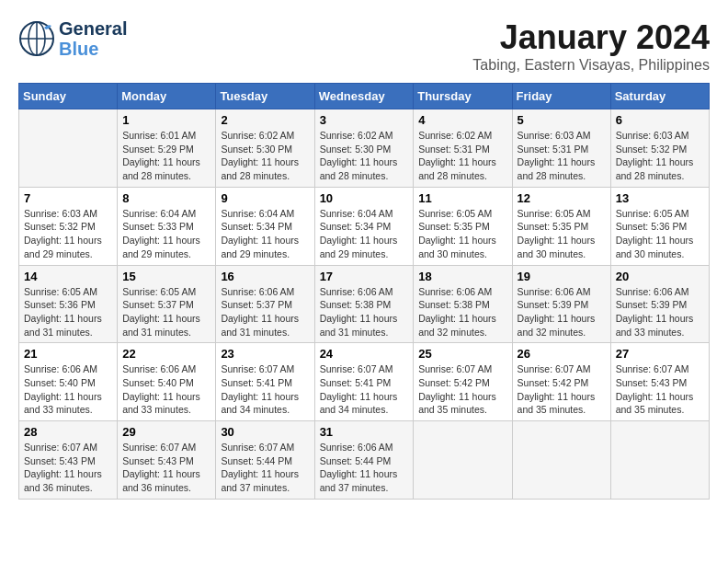  Describe the element at coordinates (364, 97) in the screenshot. I see `col-wednesday: Wednesday` at that location.